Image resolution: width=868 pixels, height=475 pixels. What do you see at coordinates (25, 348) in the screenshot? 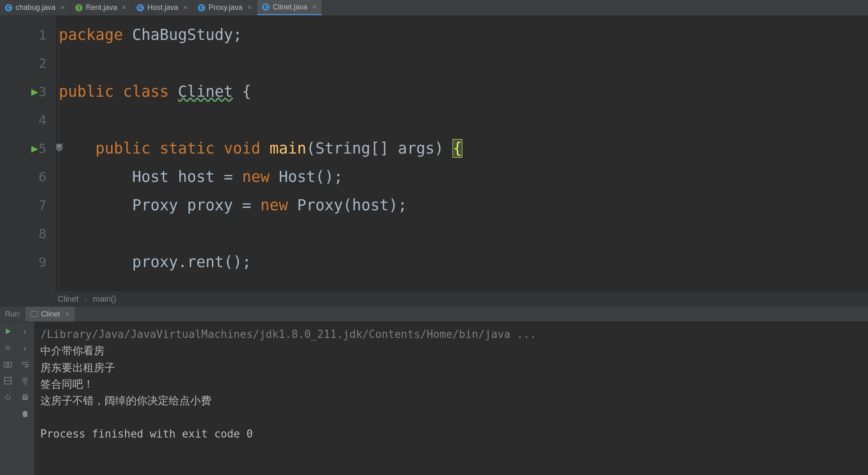
I see `down-arrow-icon: ↓` at bounding box center [25, 348].